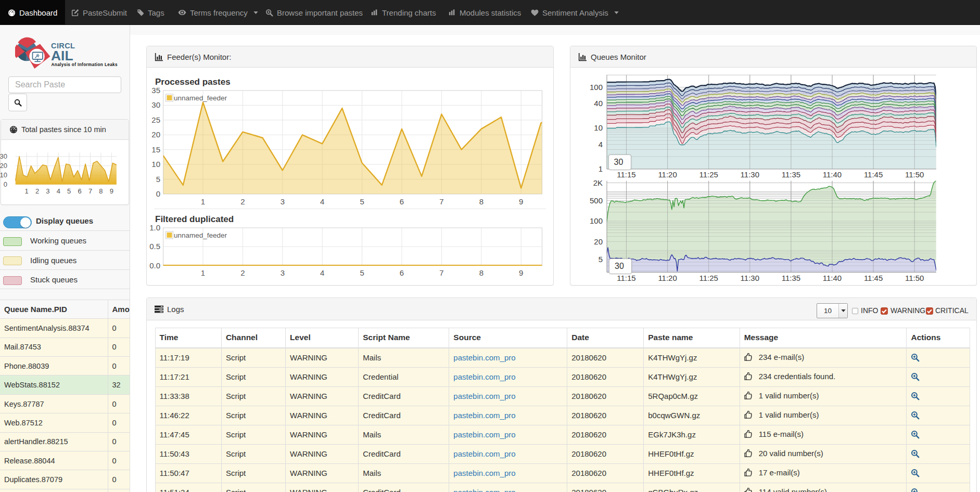 The width and height of the screenshot is (980, 492). Describe the element at coordinates (85, 64) in the screenshot. I see `svg-text: Analysis of Information Leaks` at that location.